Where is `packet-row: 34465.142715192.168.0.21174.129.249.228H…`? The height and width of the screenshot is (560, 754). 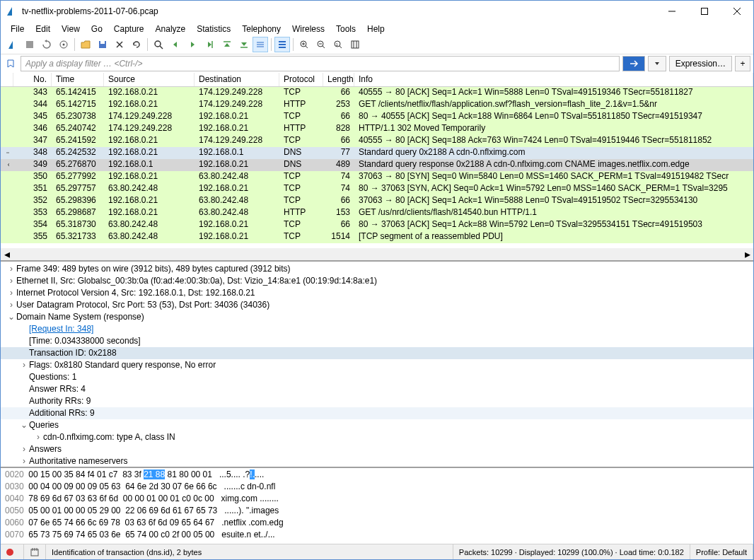 packet-row: 34465.142715192.168.0.21174.129.249.228H… is located at coordinates (377, 105).